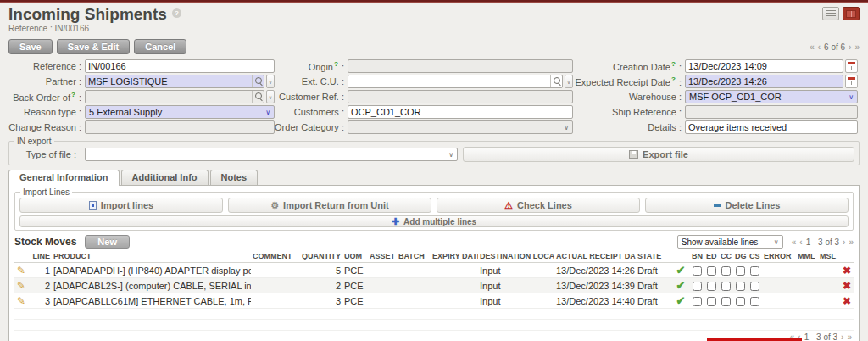 This screenshot has height=341, width=868. Describe the element at coordinates (771, 97) in the screenshot. I see `warehouse-select: MSF OCP_CD1_COR∨` at that location.